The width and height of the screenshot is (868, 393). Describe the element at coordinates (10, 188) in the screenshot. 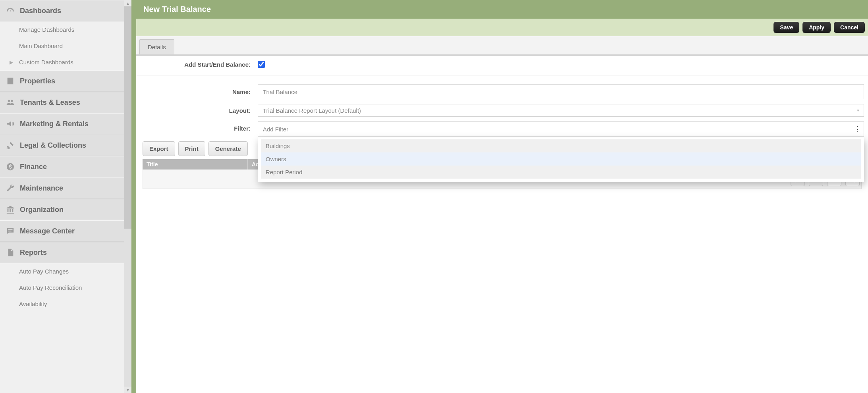

I see `wrench-icon` at that location.